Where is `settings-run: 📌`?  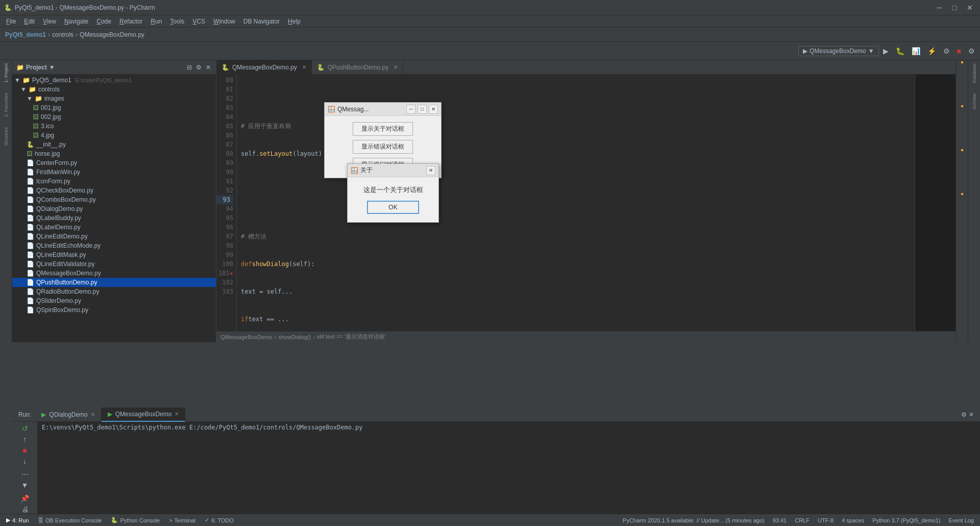 settings-run: 📌 is located at coordinates (25, 498).